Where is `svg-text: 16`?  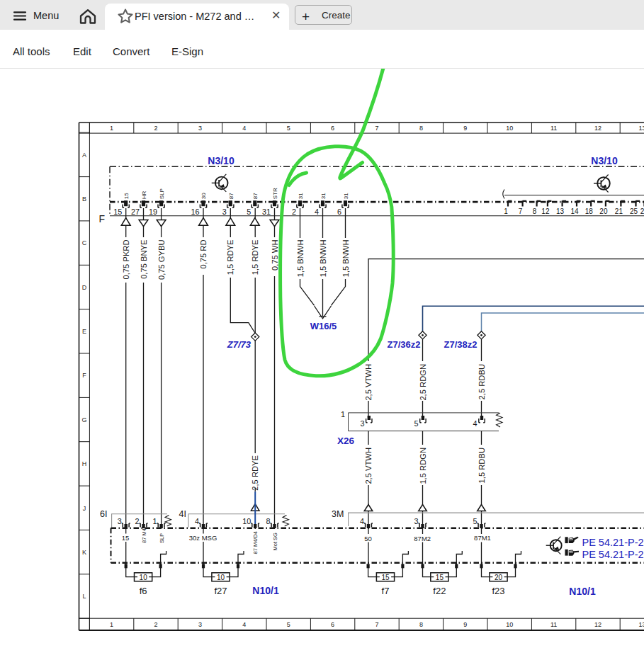
svg-text: 16 is located at coordinates (195, 212).